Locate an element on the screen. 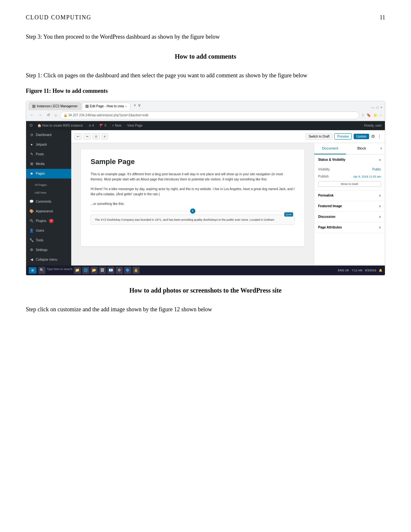  browser-actions: ☆ 🔖 ⭐ ··· is located at coordinates (372, 115).